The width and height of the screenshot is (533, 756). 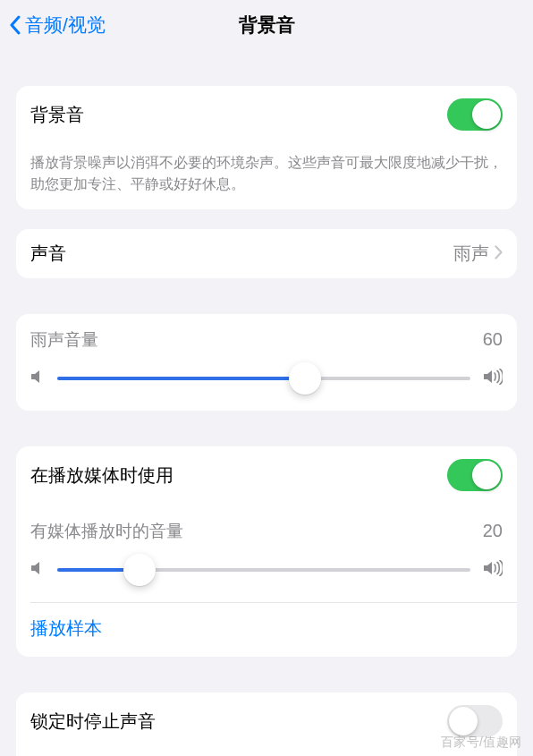 I want to click on media-volume-title: 有媒体播放时的音量, so click(x=107, y=531).